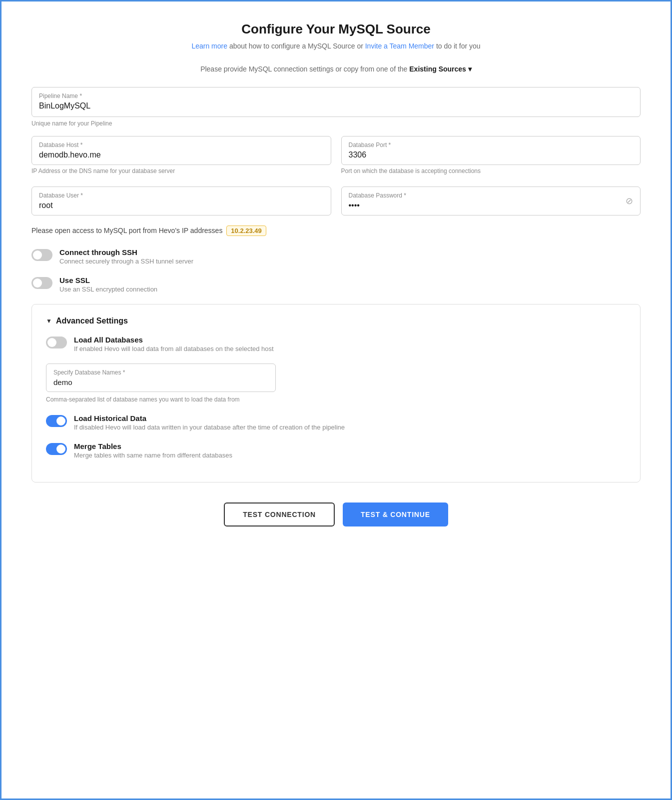 The image size is (672, 800). What do you see at coordinates (336, 160) in the screenshot?
I see `host-port-row: Database Host * demodb.hevo.me IP Addres…` at bounding box center [336, 160].